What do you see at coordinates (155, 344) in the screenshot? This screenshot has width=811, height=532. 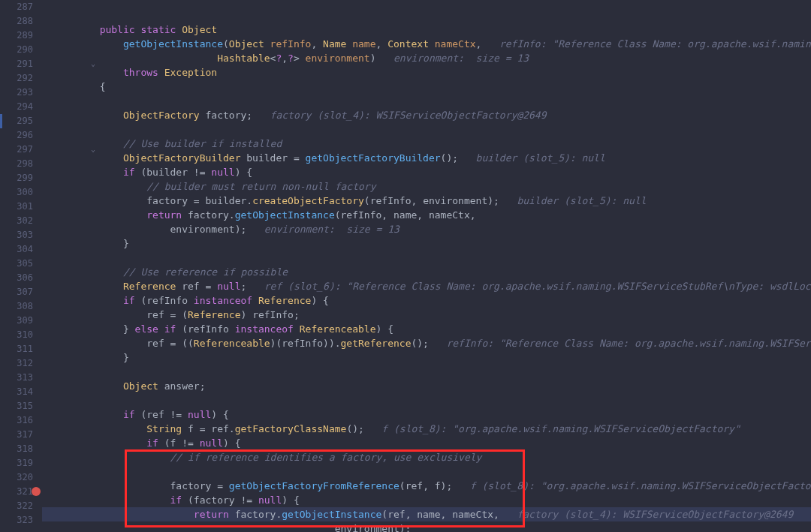 I see `identifier: ref` at bounding box center [155, 344].